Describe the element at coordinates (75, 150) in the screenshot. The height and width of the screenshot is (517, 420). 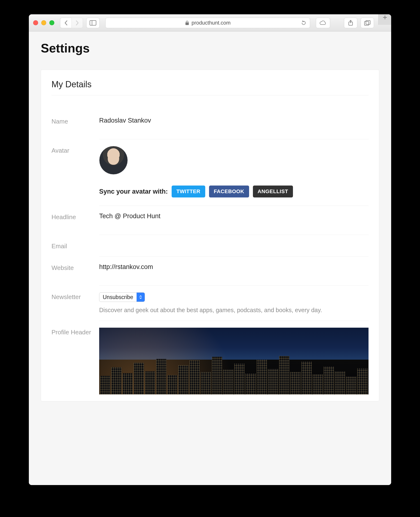
I see `label-avatar: Avatar` at that location.